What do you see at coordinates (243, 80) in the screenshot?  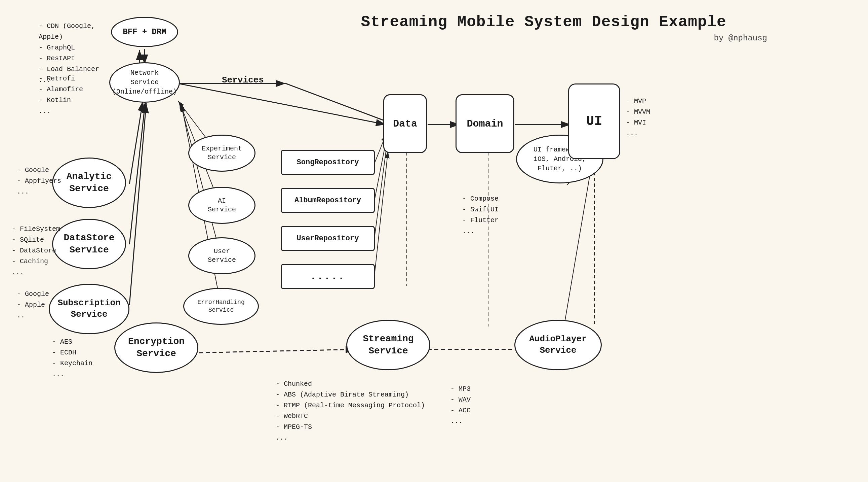 I see `services-label: Services` at bounding box center [243, 80].